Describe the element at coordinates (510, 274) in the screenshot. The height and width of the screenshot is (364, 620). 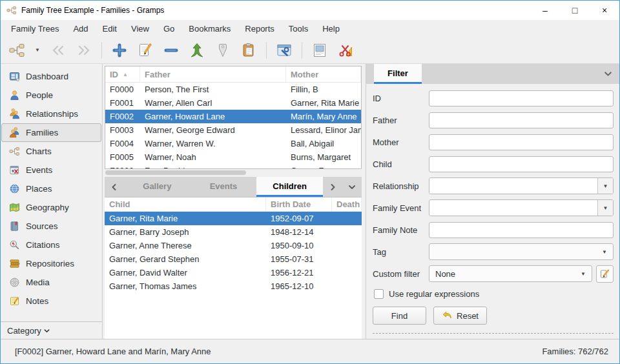
I see `custom-filter-dropdown: None ▼` at that location.